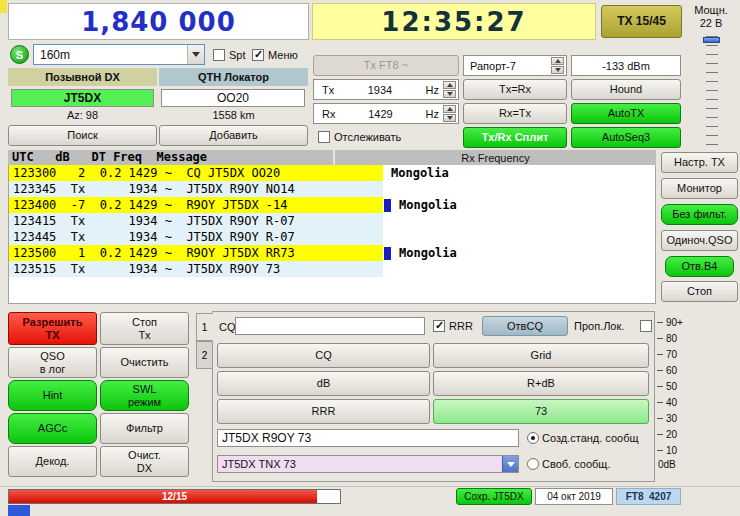 The height and width of the screenshot is (516, 740). What do you see at coordinates (158, 22) in the screenshot?
I see `frequency-display: 1,840 000` at bounding box center [158, 22].